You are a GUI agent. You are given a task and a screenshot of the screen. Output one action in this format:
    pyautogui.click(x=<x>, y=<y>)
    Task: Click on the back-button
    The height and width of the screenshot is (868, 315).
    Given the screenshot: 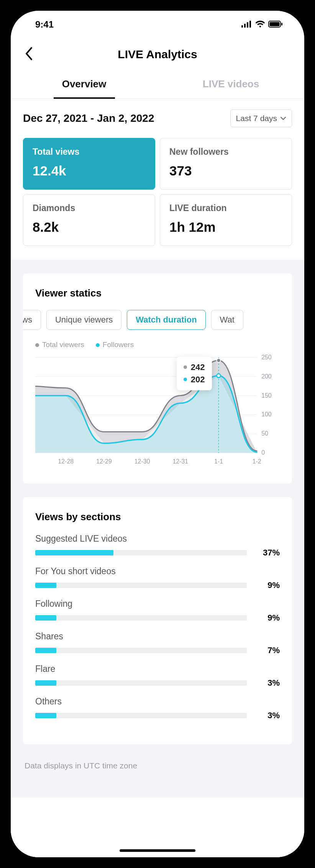 What is the action you would take?
    pyautogui.click(x=29, y=54)
    